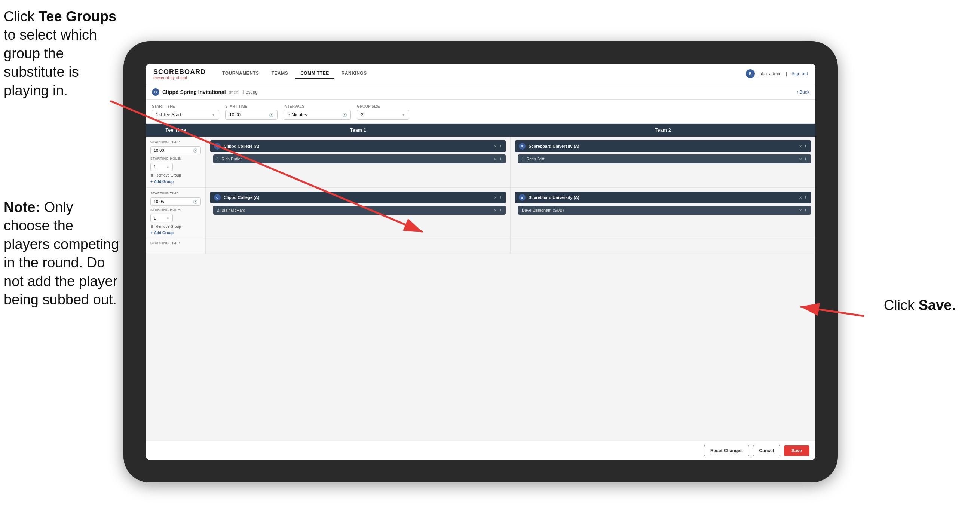 Image resolution: width=980 pixels, height=527 pixels. I want to click on time-clock-icon-0: 🕐, so click(195, 151).